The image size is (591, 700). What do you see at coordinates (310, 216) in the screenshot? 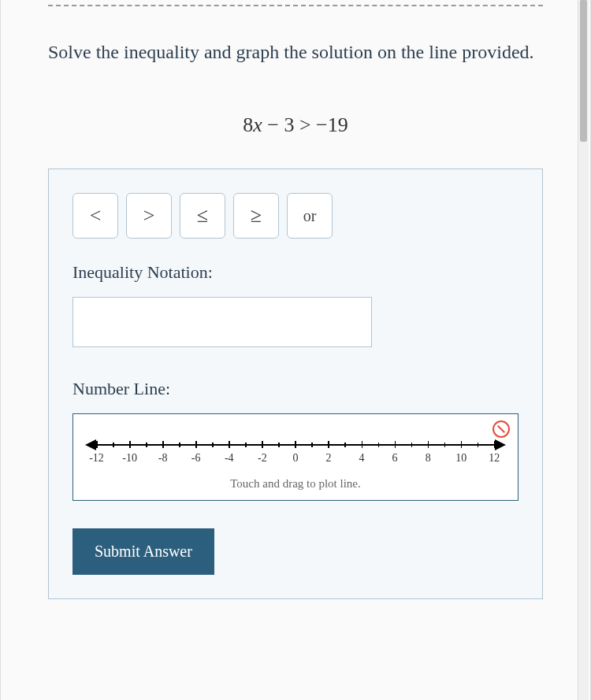
I see `or-button: or` at bounding box center [310, 216].